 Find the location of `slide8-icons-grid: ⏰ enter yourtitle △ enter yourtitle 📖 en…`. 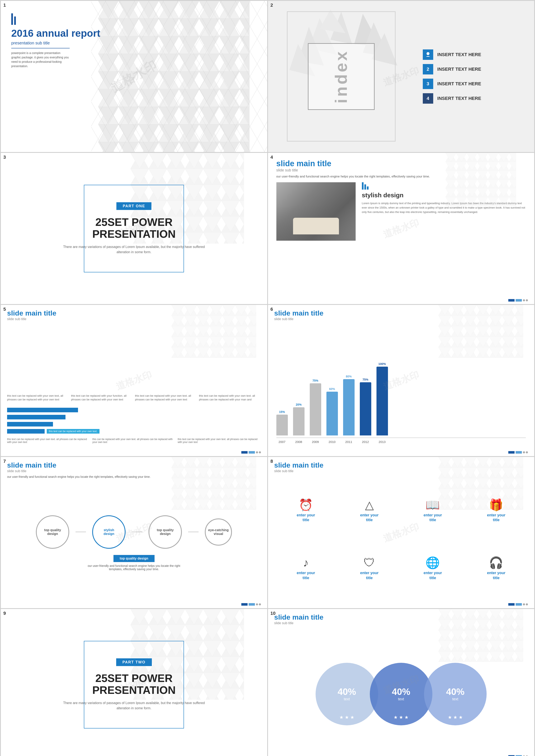

slide8-icons-grid: ⏰ enter yourtitle △ enter yourtitle 📖 en… is located at coordinates (401, 540).